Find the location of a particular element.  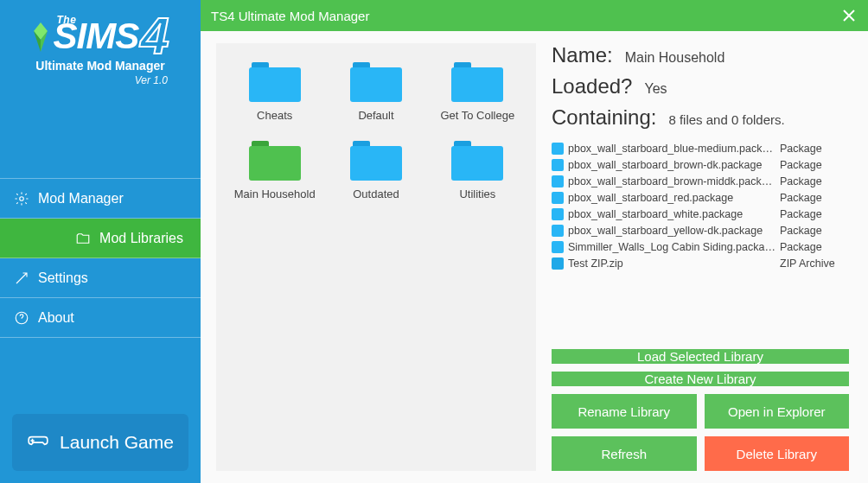

logo-four: 4 is located at coordinates (154, 36).